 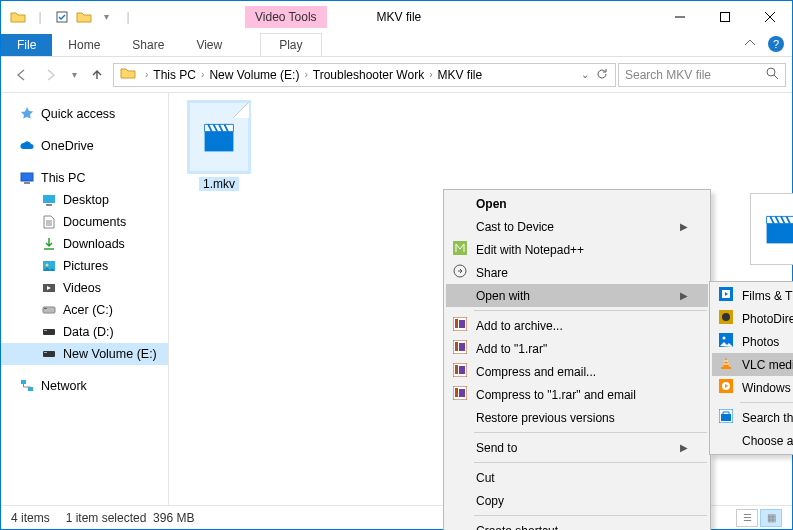 I want to click on context-menu-item-compress-and-email-: Compress and email..., so click(x=577, y=372).